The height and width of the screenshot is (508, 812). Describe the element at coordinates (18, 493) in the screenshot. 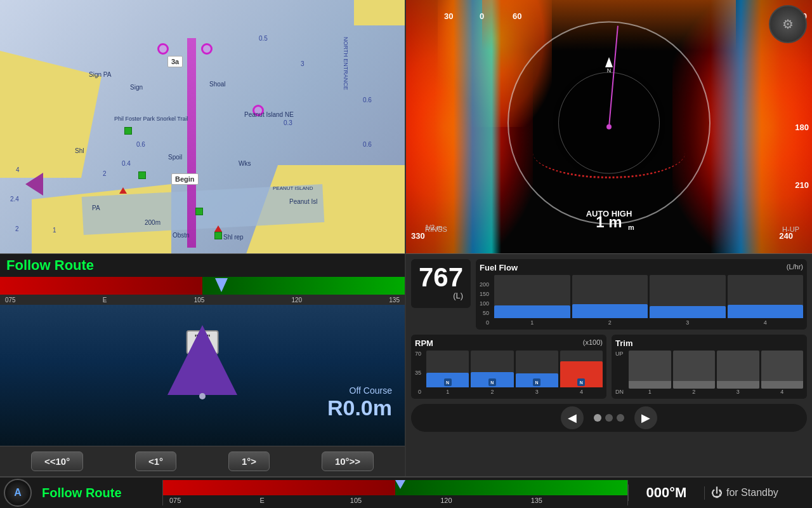

I see `status-logo: A` at that location.